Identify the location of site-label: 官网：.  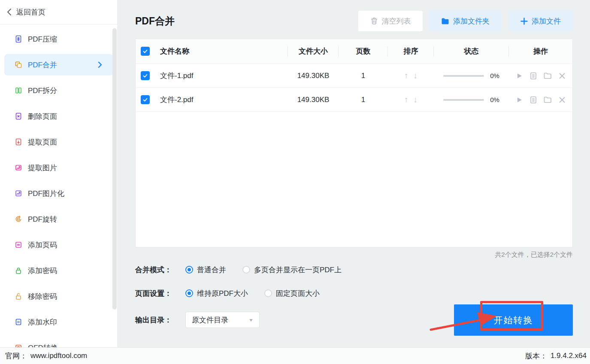
(16, 356).